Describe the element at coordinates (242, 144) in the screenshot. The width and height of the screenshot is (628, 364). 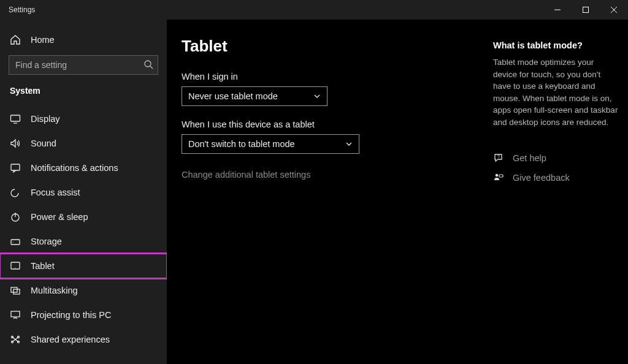
I see `dropdown-value: Don't switch to tablet mode` at that location.